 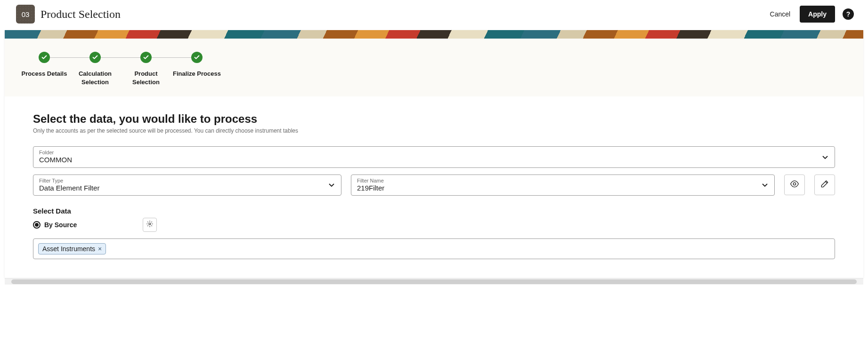 I want to click on close-icon: ×, so click(x=100, y=249).